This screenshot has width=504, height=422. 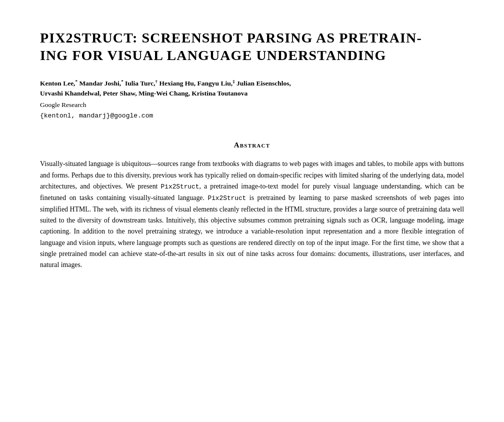 What do you see at coordinates (213, 55) in the screenshot?
I see `title-line2: ing for Visual Language Understanding` at bounding box center [213, 55].